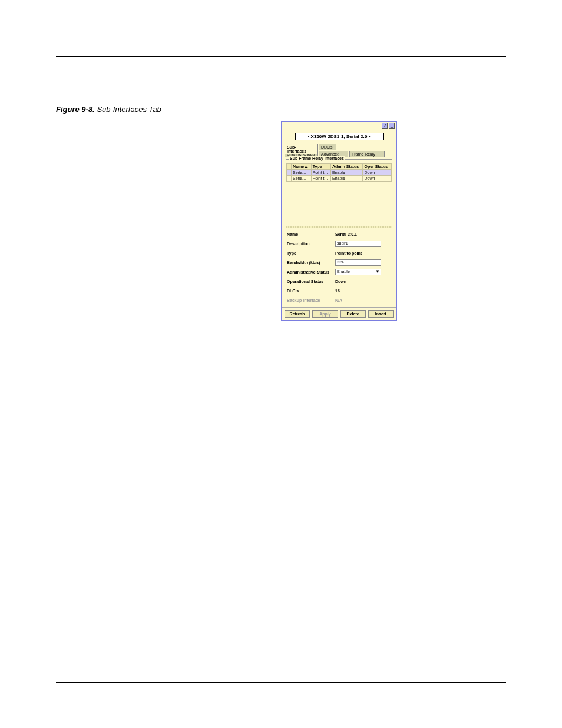 The image size is (562, 728). What do you see at coordinates (302, 167) in the screenshot?
I see `col-name: Name▲` at bounding box center [302, 167].